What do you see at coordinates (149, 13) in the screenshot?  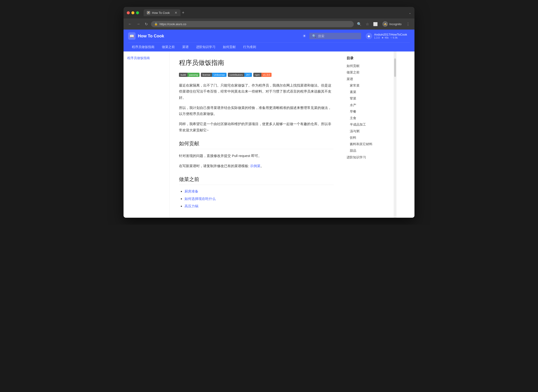 I see `tab-favicon: 🍳` at bounding box center [149, 13].